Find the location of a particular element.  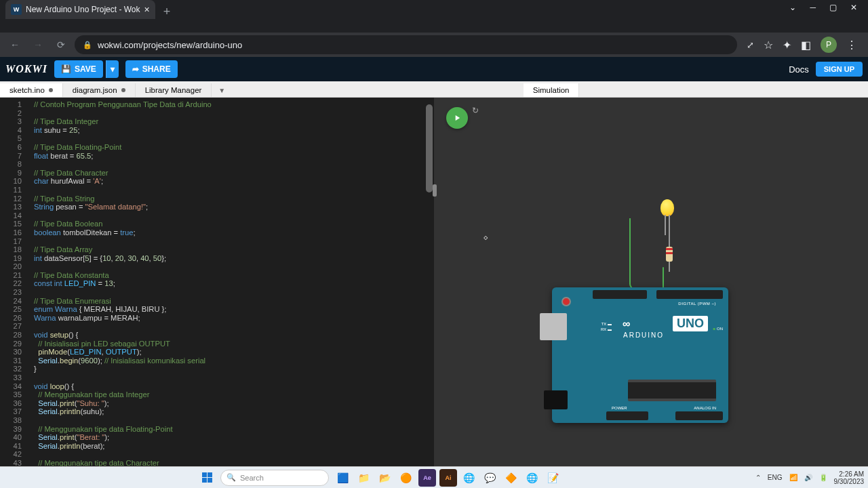

explorer-icon: 📁 is located at coordinates (364, 478).